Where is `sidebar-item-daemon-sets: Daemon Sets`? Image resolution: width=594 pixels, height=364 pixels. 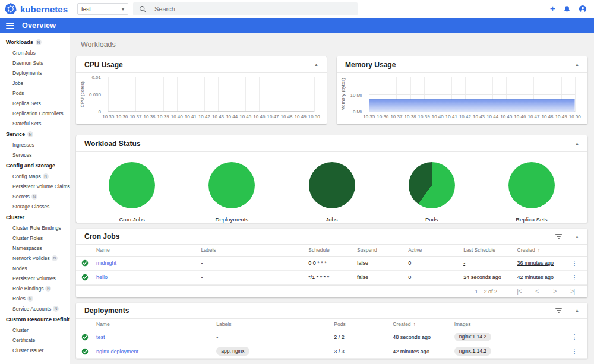 sidebar-item-daemon-sets: Daemon Sets is located at coordinates (35, 63).